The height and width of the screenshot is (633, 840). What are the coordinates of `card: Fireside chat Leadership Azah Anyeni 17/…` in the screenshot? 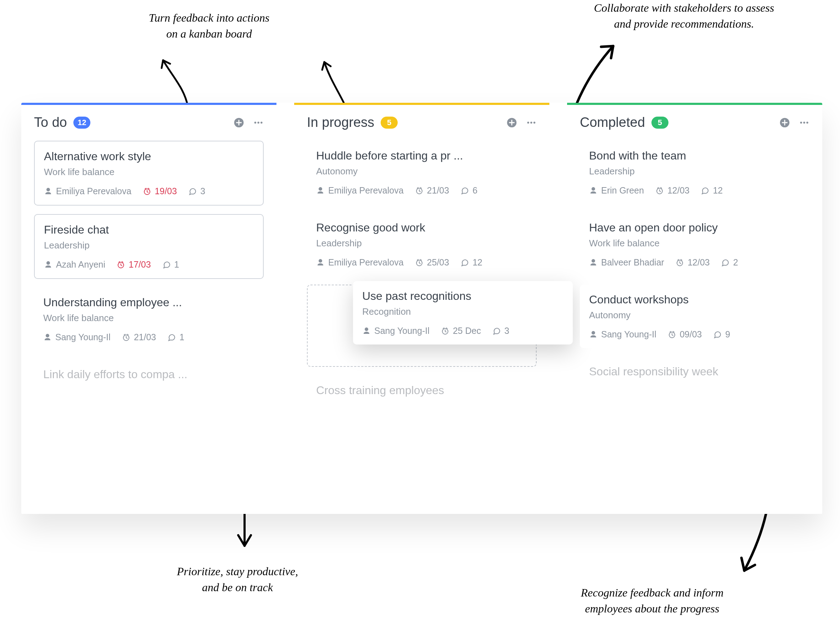 It's located at (149, 247).